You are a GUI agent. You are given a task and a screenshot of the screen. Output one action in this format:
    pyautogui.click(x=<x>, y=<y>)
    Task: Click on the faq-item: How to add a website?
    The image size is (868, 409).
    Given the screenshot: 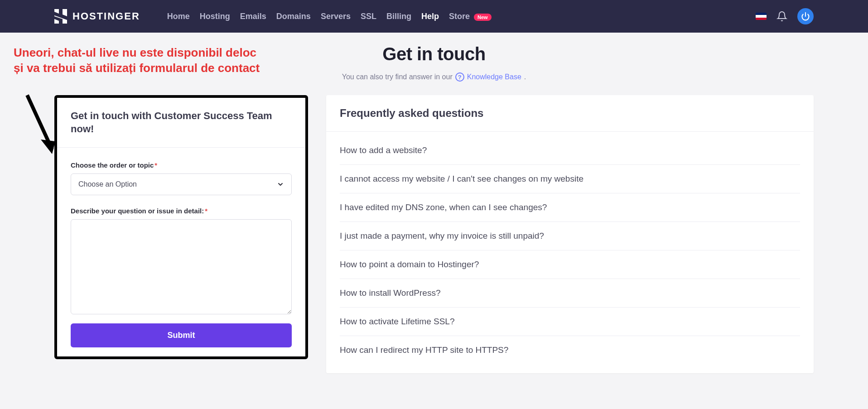 What is the action you would take?
    pyautogui.click(x=570, y=150)
    